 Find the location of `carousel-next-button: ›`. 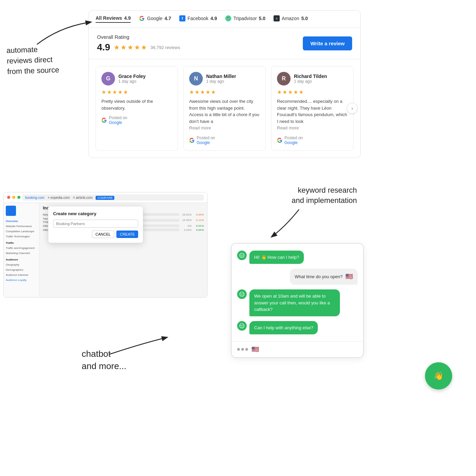

carousel-next-button: › is located at coordinates (352, 108).